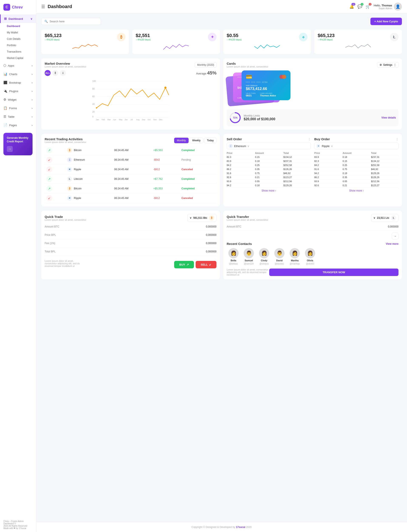 Image resolution: width=407 pixels, height=532 pixels. What do you see at coordinates (131, 235) in the screenshot?
I see `form-row: Price BPL 0,000000` at bounding box center [131, 235].